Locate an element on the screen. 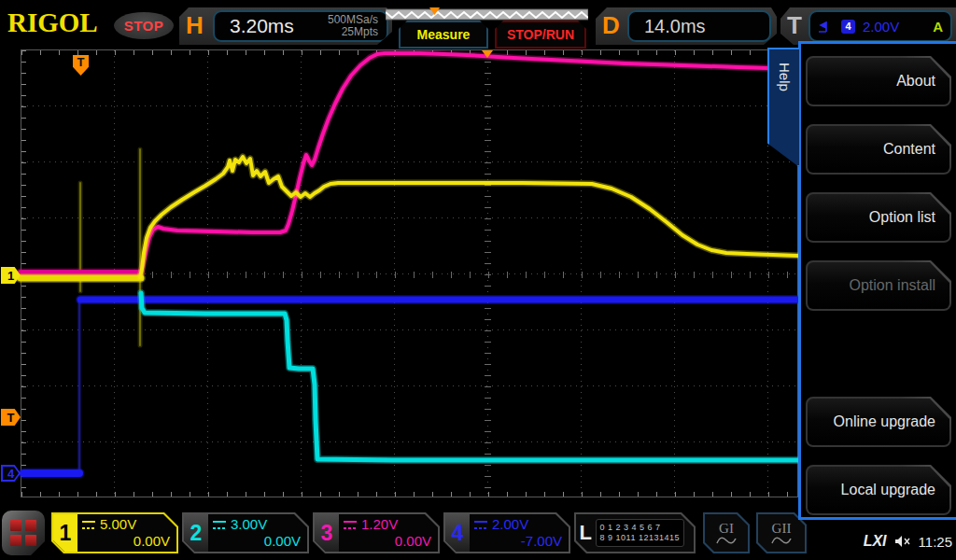  ch2-coupling-icon is located at coordinates (219, 525).